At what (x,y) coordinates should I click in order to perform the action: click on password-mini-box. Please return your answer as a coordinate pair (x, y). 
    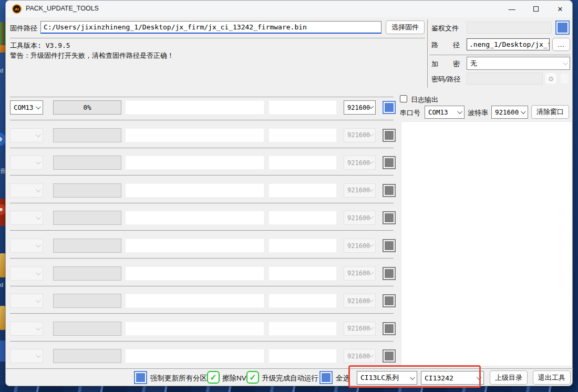
    Looking at the image, I should click on (564, 79).